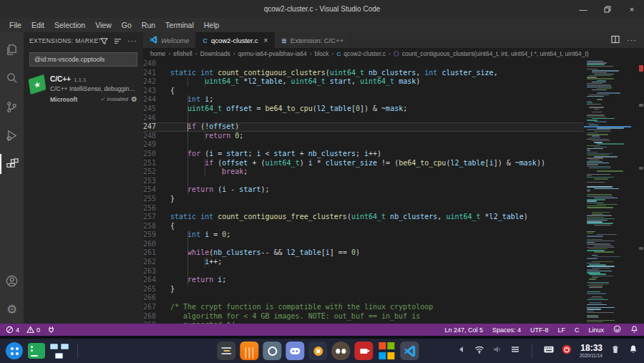 This screenshot has height=363, width=644. I want to click on line-number: 256, so click(153, 209).